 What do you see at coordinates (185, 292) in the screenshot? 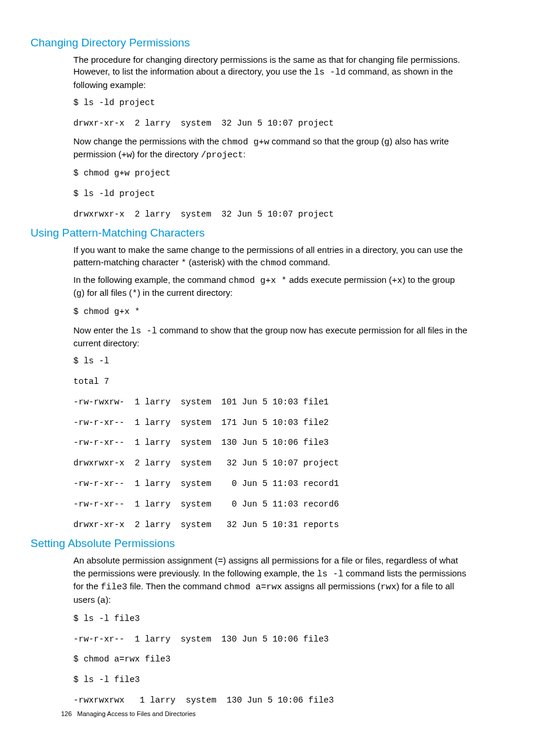
I see `text: ) in the current directory:` at bounding box center [185, 292].